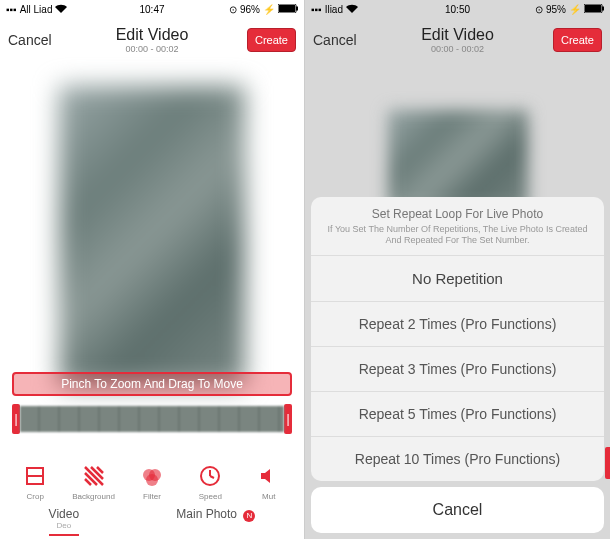  Describe the element at coordinates (94, 476) in the screenshot. I see `pattern-icon` at that location.